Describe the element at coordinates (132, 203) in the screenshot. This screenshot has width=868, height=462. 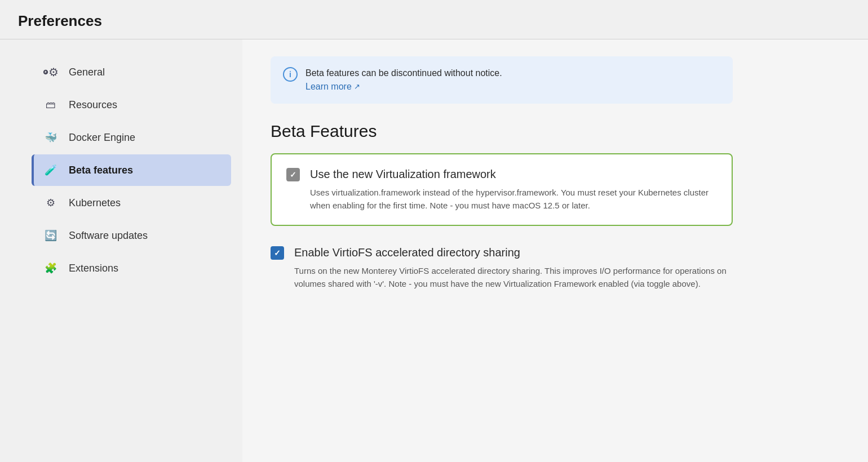
I see `sidebar-item-kubernetes: ⚙ Kubernetes` at that location.